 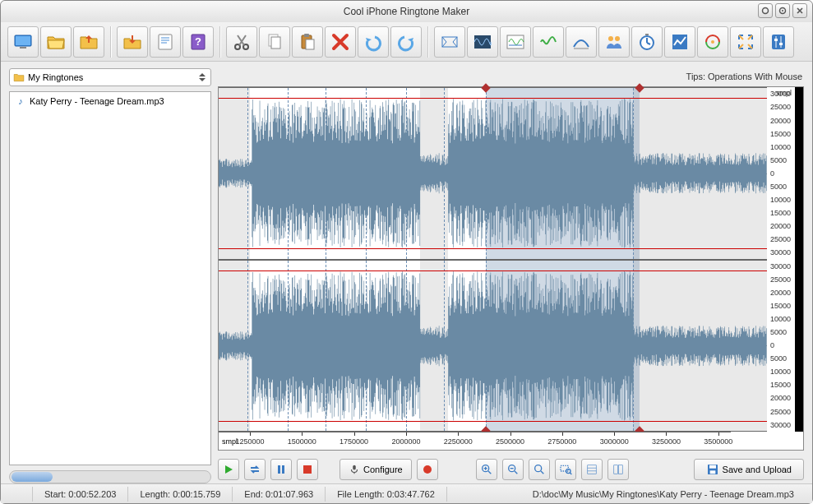 What do you see at coordinates (386, 494) in the screenshot?
I see `status-file-length: File Length: 0:03:47.762` at bounding box center [386, 494].